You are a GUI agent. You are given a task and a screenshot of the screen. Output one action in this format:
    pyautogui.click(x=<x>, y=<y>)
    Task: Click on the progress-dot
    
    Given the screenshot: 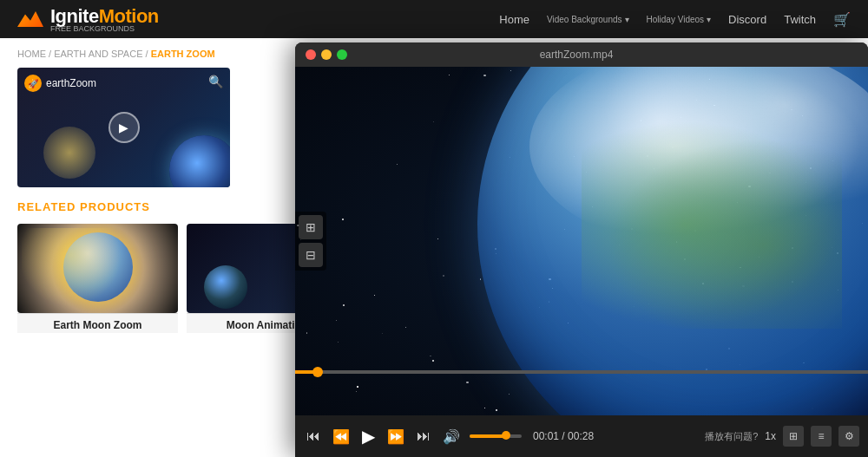 What is the action you would take?
    pyautogui.click(x=318, y=372)
    